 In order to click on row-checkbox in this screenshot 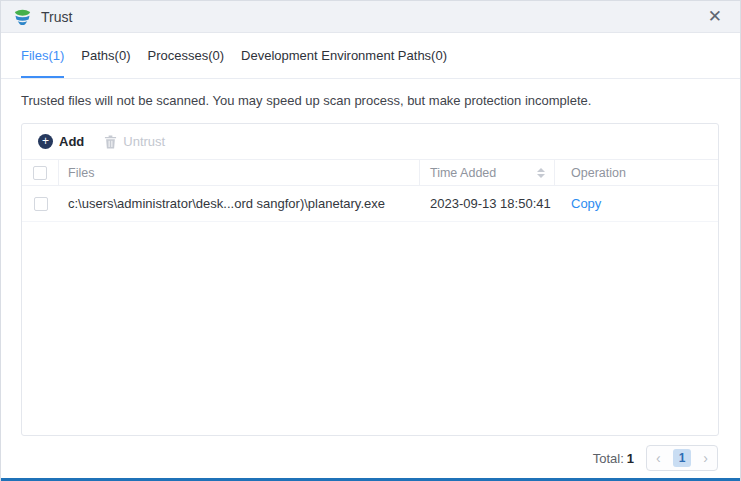, I will do `click(41, 204)`.